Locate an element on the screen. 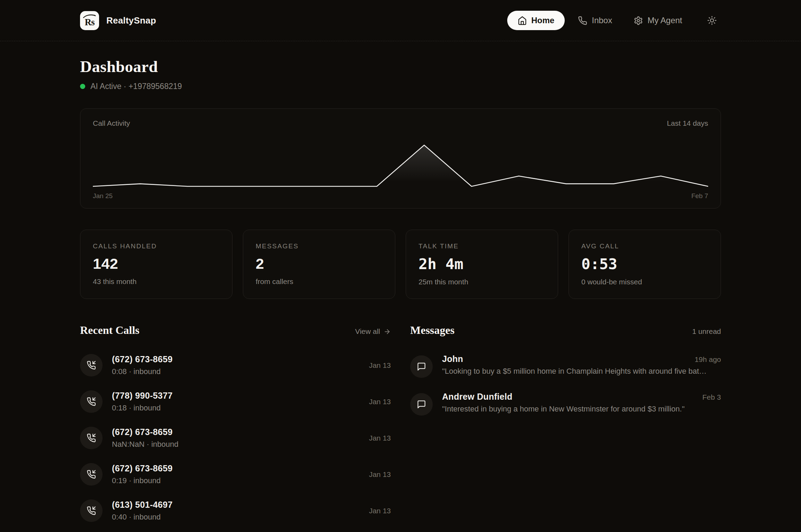 The height and width of the screenshot is (532, 801). call-meta: 0:18 · inbound is located at coordinates (232, 408).